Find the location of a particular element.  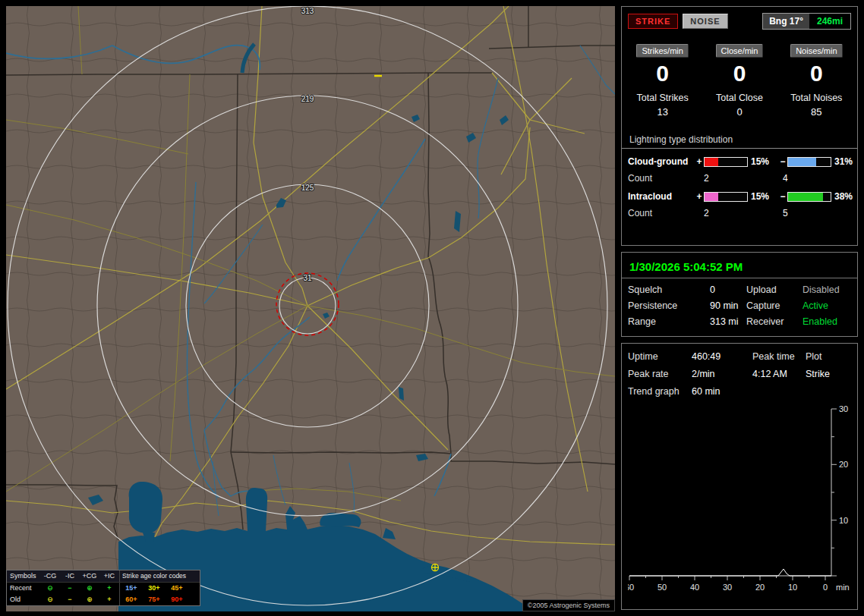

y-label-30: 30 is located at coordinates (844, 409).